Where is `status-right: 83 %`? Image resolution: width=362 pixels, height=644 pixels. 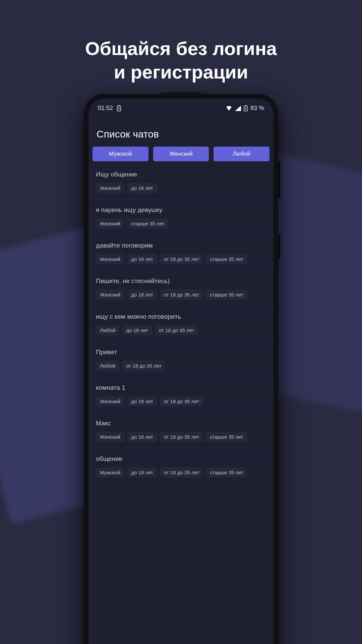
status-right: 83 % is located at coordinates (245, 108).